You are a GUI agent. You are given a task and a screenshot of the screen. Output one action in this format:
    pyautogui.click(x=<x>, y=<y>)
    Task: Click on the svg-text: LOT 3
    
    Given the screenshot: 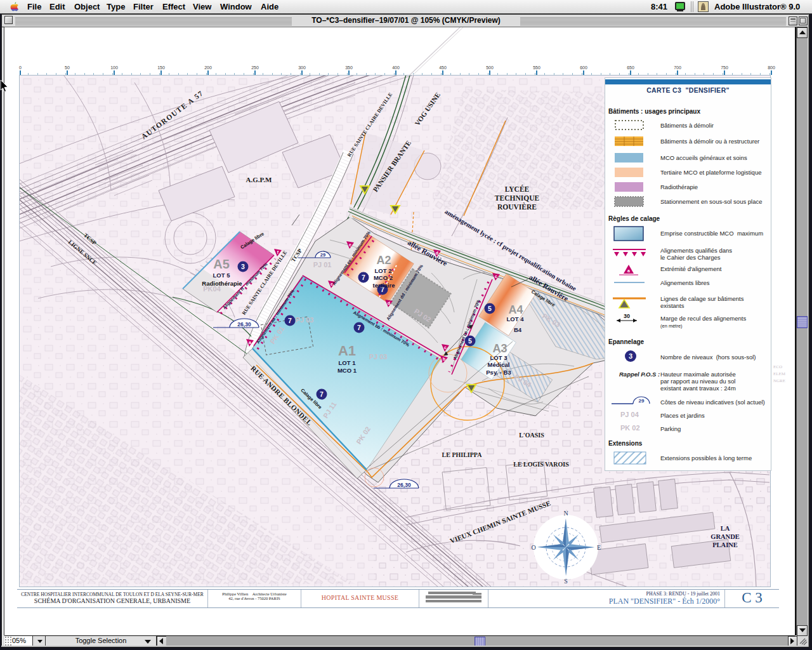 What is the action you would take?
    pyautogui.click(x=499, y=358)
    